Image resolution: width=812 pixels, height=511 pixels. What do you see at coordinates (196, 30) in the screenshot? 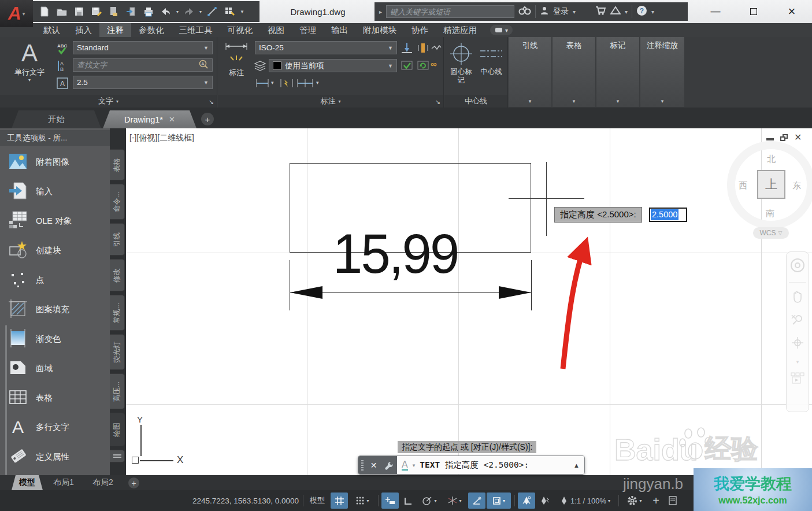
I see `tab-3dtools: 三维工具` at bounding box center [196, 30].